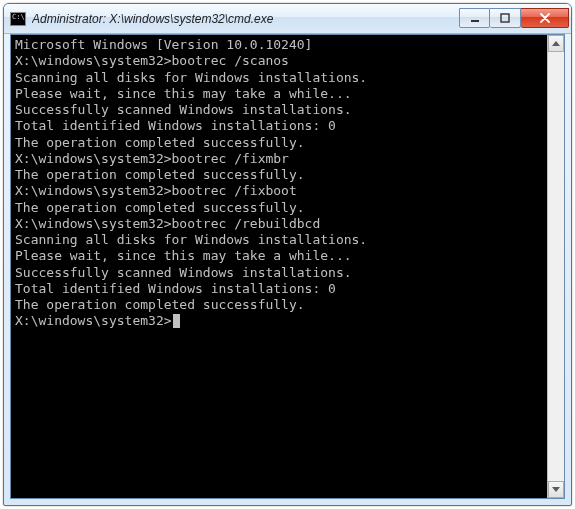  Describe the element at coordinates (556, 44) in the screenshot. I see `chevron-up-icon` at that location.